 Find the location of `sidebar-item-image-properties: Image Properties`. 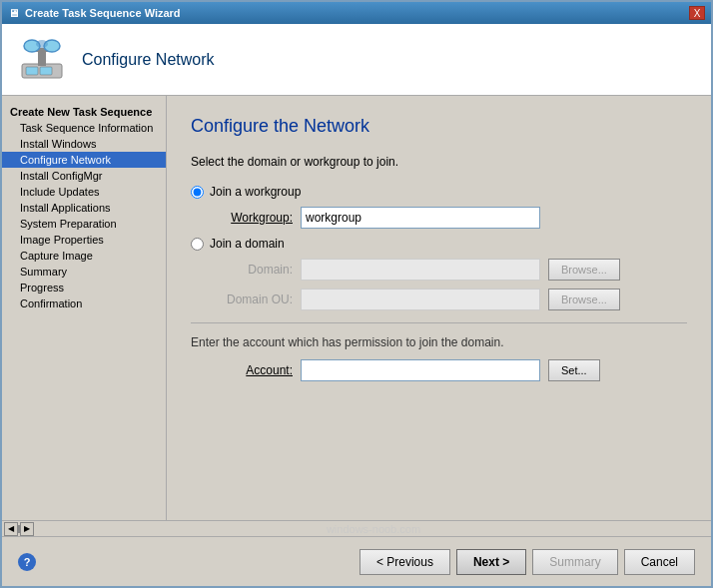

sidebar-item-image-properties: Image Properties is located at coordinates (84, 240).